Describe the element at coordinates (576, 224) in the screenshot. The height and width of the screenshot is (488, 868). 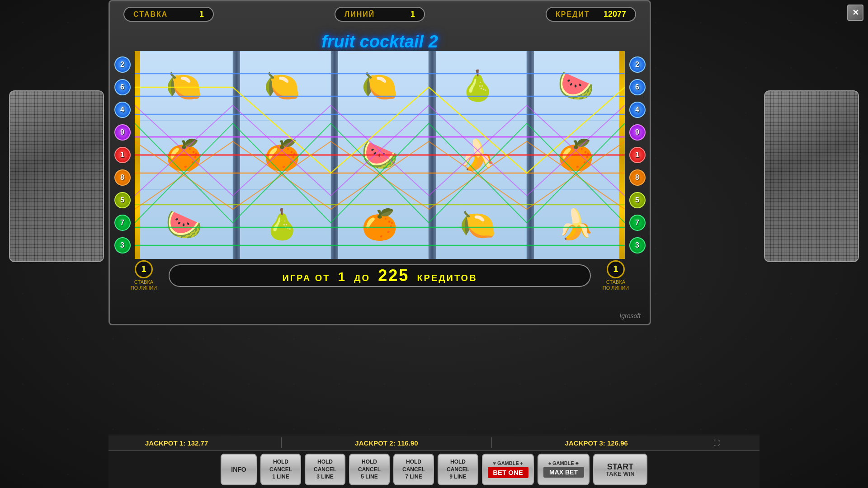
I see `cell-r3-c5: 🍌` at that location.